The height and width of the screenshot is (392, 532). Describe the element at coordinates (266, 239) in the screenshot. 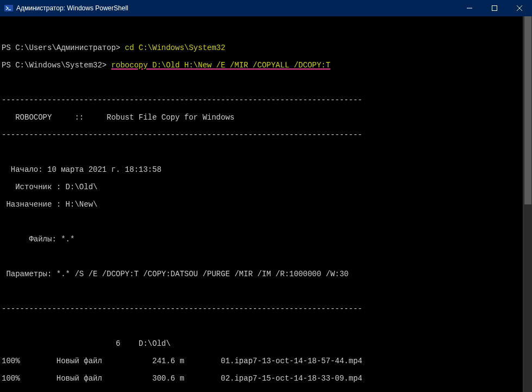

I see `info-files: Файлы: *.*` at that location.